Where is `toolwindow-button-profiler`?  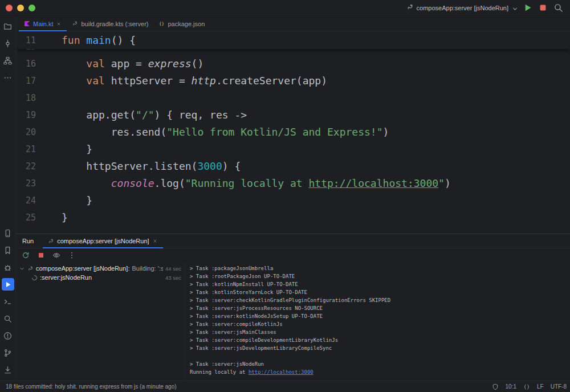 toolwindow-button-profiler is located at coordinates (8, 233).